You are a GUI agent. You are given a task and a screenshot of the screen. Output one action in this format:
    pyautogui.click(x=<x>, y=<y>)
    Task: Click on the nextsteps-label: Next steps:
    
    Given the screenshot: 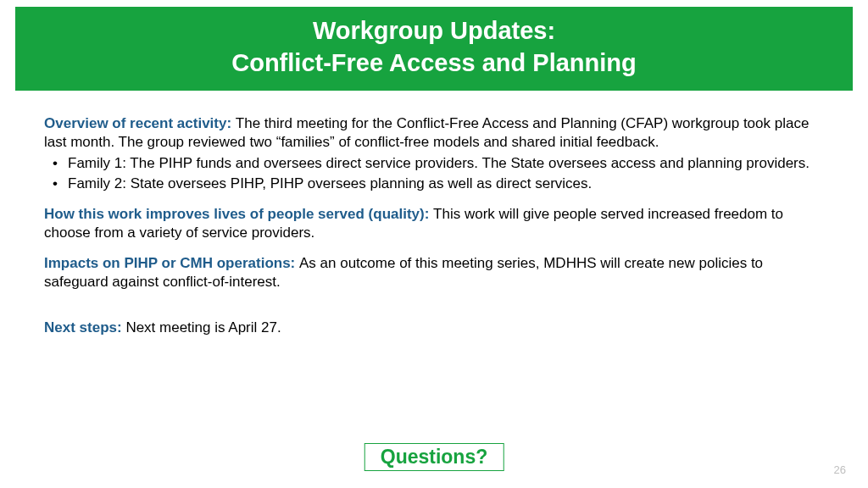 What is the action you would take?
    pyautogui.click(x=85, y=327)
    